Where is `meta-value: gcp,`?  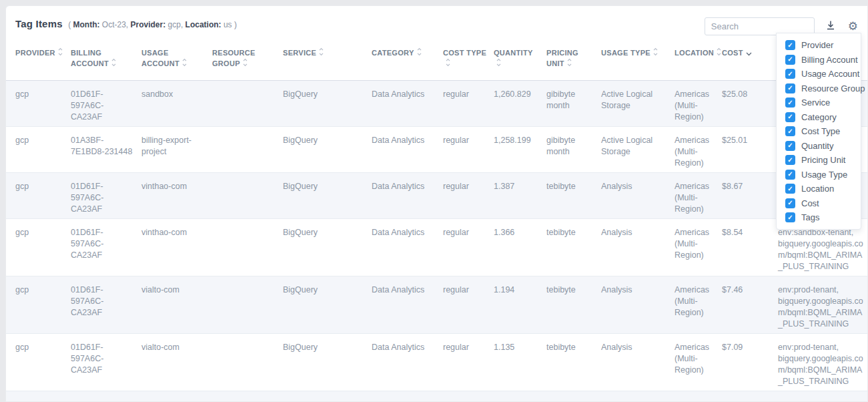
meta-value: gcp, is located at coordinates (177, 25).